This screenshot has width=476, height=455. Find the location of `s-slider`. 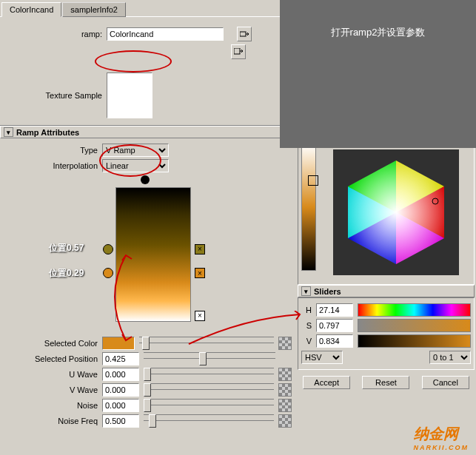

s-slider is located at coordinates (415, 326).